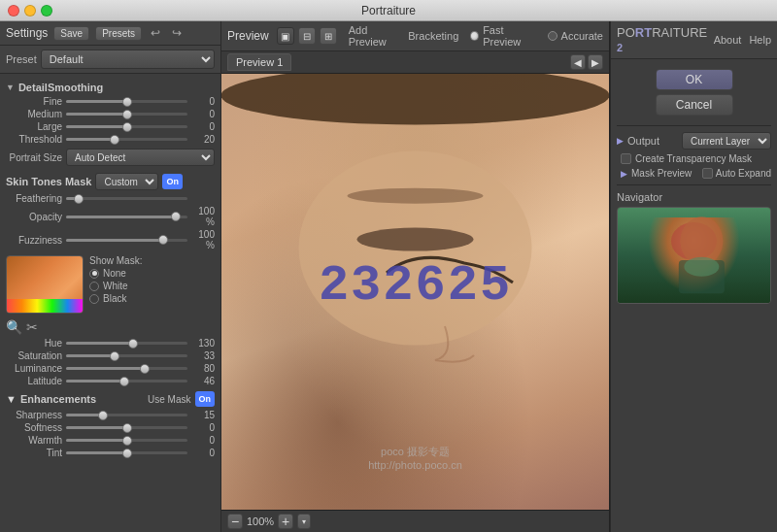  I want to click on maximize-button, so click(47, 11).